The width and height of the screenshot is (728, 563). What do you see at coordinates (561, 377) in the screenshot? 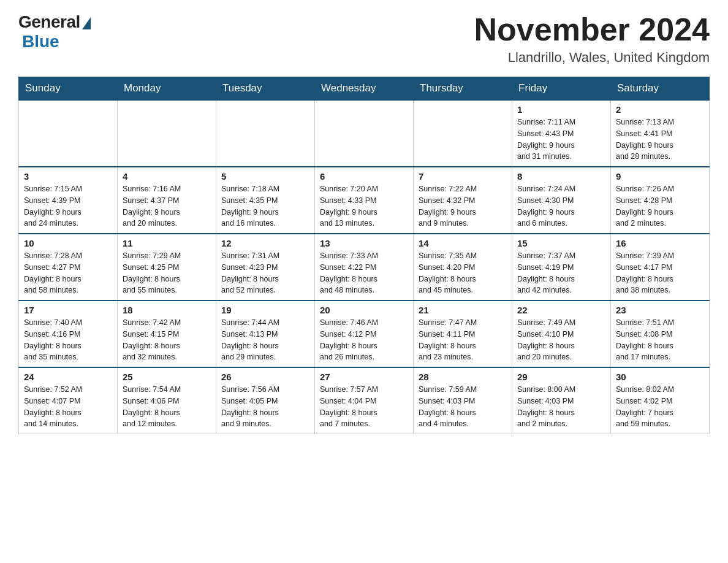
I see `day-number: 29` at bounding box center [561, 377].